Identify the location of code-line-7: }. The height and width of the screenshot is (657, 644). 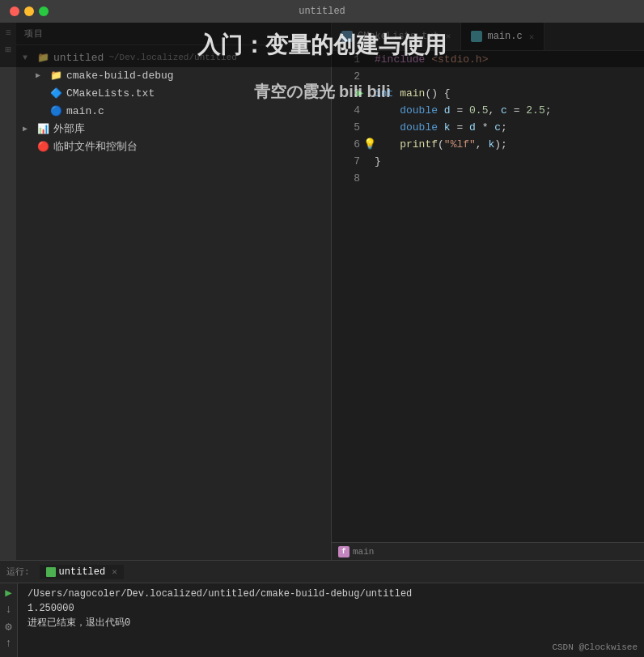
(510, 162).